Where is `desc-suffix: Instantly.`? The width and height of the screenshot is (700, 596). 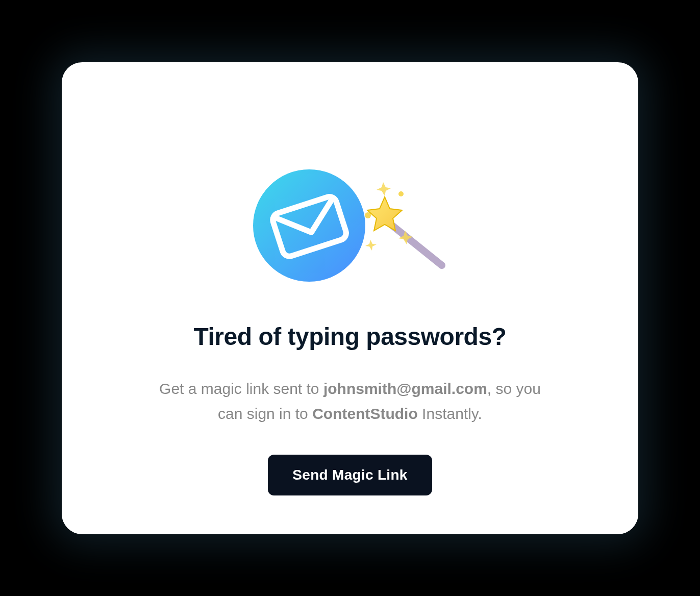
desc-suffix: Instantly. is located at coordinates (450, 413).